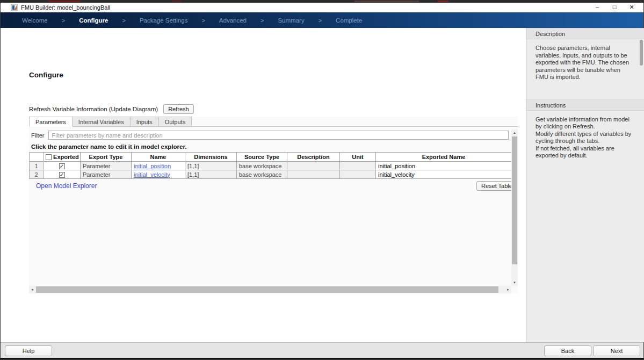 The height and width of the screenshot is (360, 644). I want to click on footer-bar: Help Back Next, so click(322, 350).